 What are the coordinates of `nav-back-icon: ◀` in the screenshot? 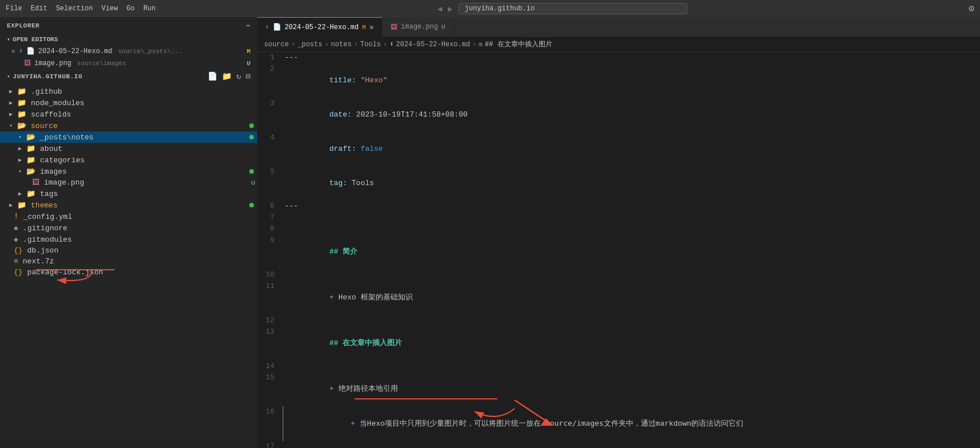 It's located at (440, 9).